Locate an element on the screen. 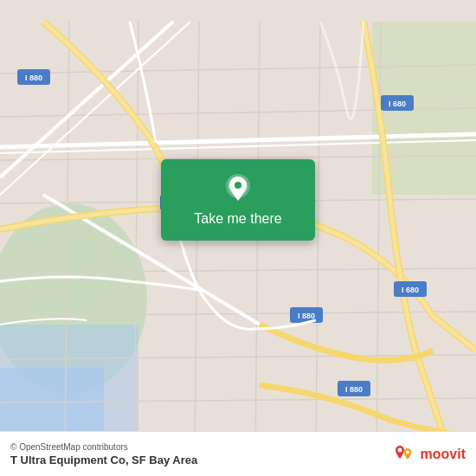 This screenshot has width=476, height=476. moovit-icon is located at coordinates (405, 454).